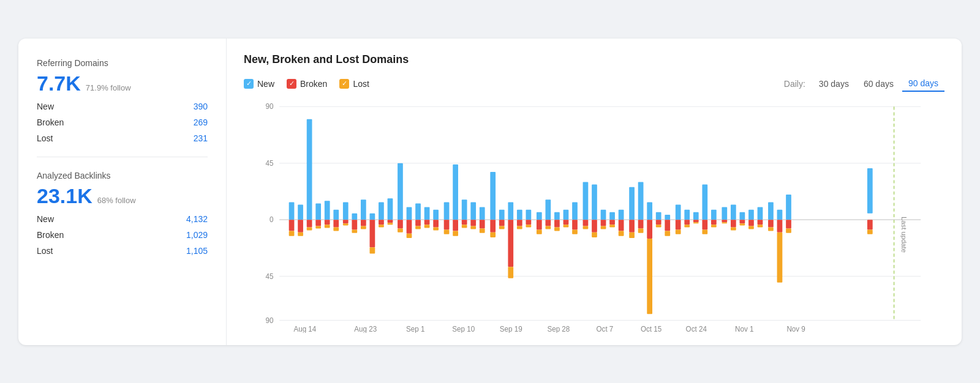  What do you see at coordinates (864, 84) in the screenshot?
I see `period-controls: Daily: 30 days 60 days 90 days` at bounding box center [864, 84].